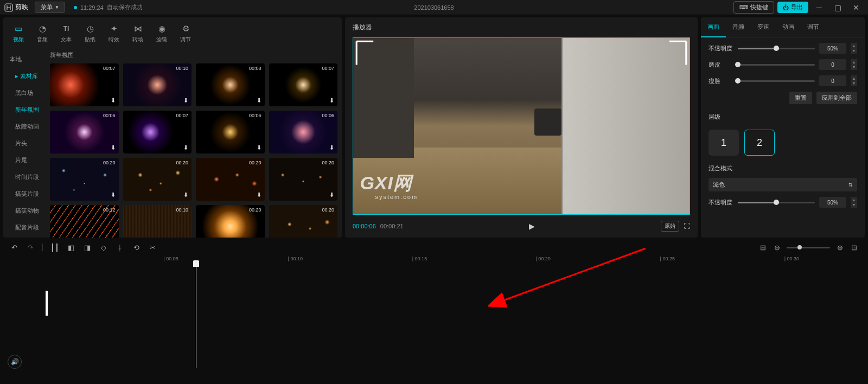  Describe the element at coordinates (801, 98) in the screenshot. I see `reset-button: 重置` at that location.